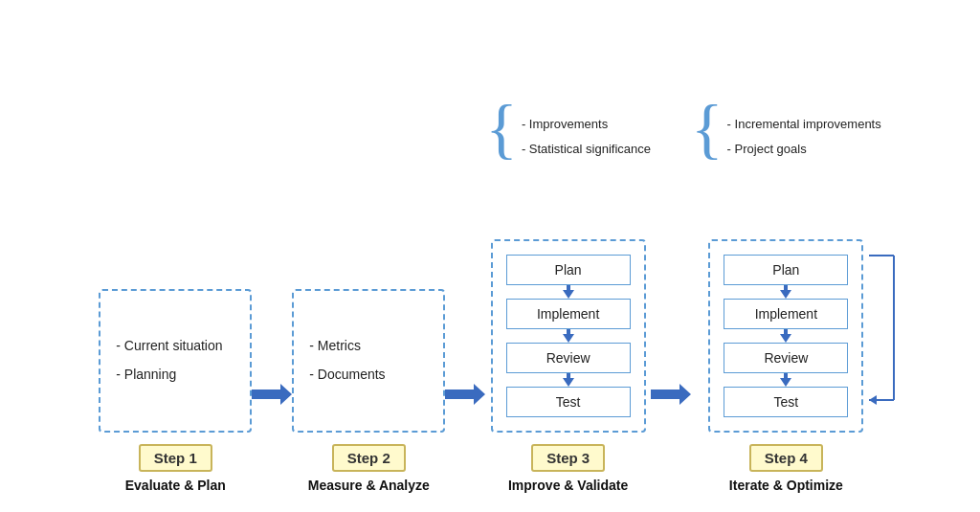  Describe the element at coordinates (368, 361) in the screenshot. I see `step2-box: - Metrics - Documents` at that location.